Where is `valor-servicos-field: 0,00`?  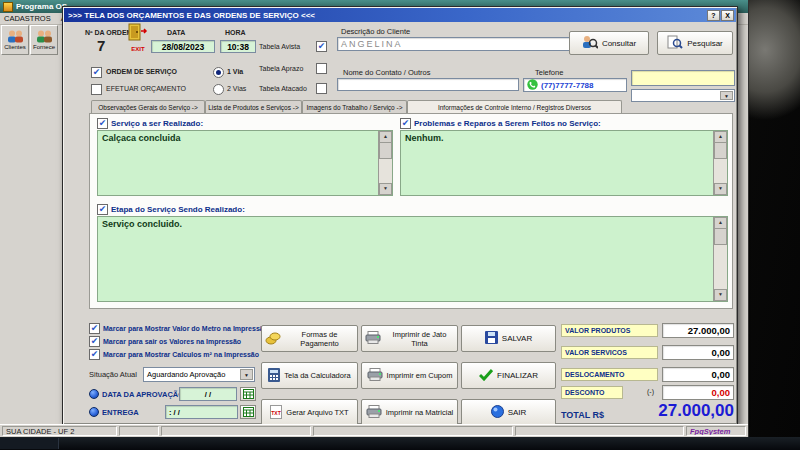 valor-servicos-field: 0,00 is located at coordinates (698, 352).